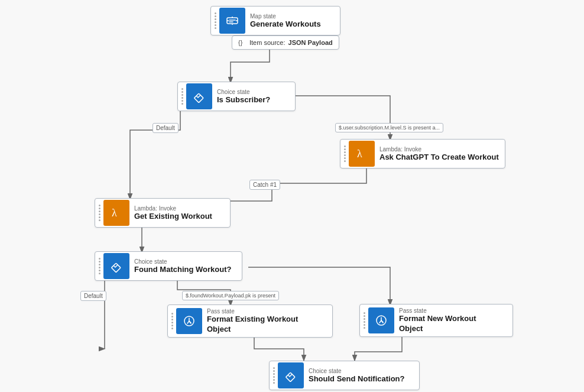 The image size is (584, 392). I want to click on condition-catch1: Catch #1, so click(265, 184).